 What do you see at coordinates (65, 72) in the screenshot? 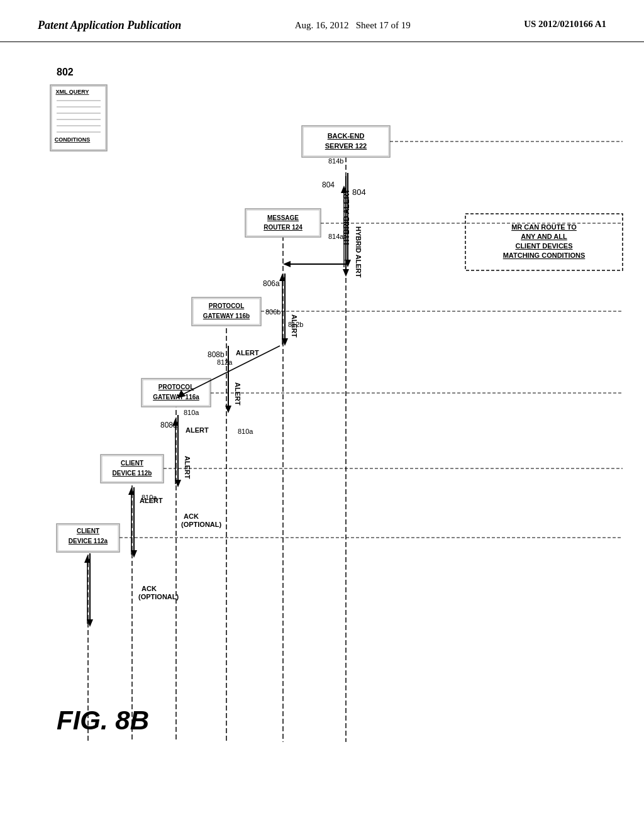
I see `ref-802: 802` at bounding box center [65, 72].